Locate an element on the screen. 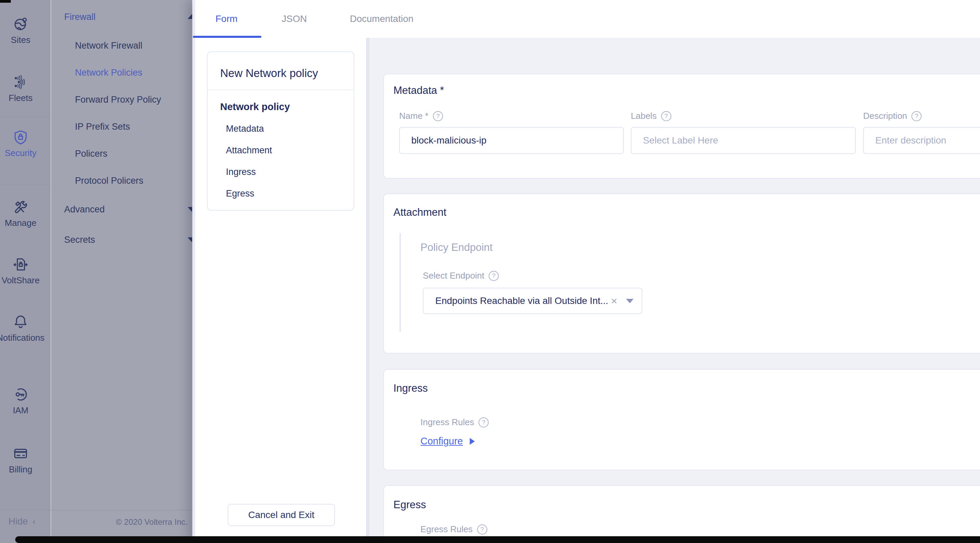 Image resolution: width=980 pixels, height=543 pixels. name-field-group: Name *? is located at coordinates (511, 116).